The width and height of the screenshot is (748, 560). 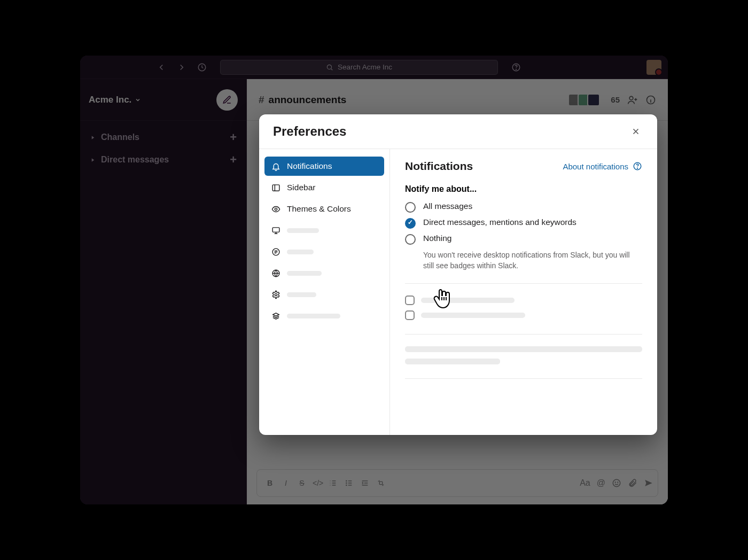 I want to click on desktop-icon, so click(x=276, y=230).